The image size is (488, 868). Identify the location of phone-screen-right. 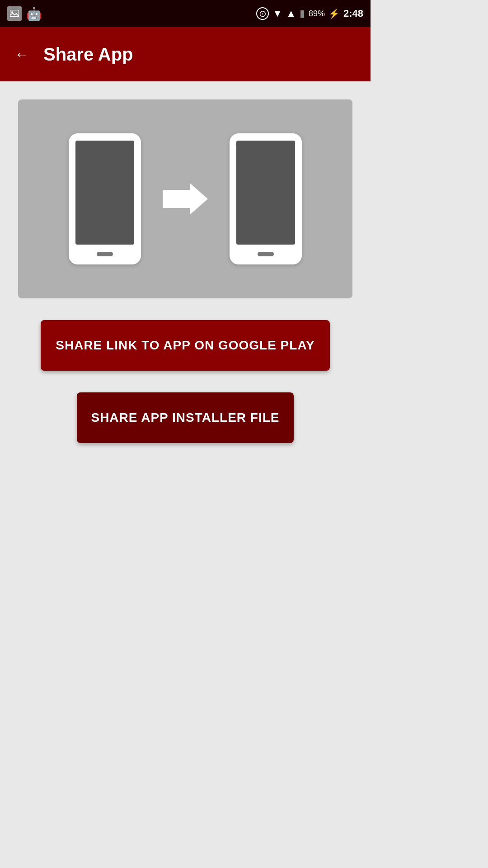
(266, 193).